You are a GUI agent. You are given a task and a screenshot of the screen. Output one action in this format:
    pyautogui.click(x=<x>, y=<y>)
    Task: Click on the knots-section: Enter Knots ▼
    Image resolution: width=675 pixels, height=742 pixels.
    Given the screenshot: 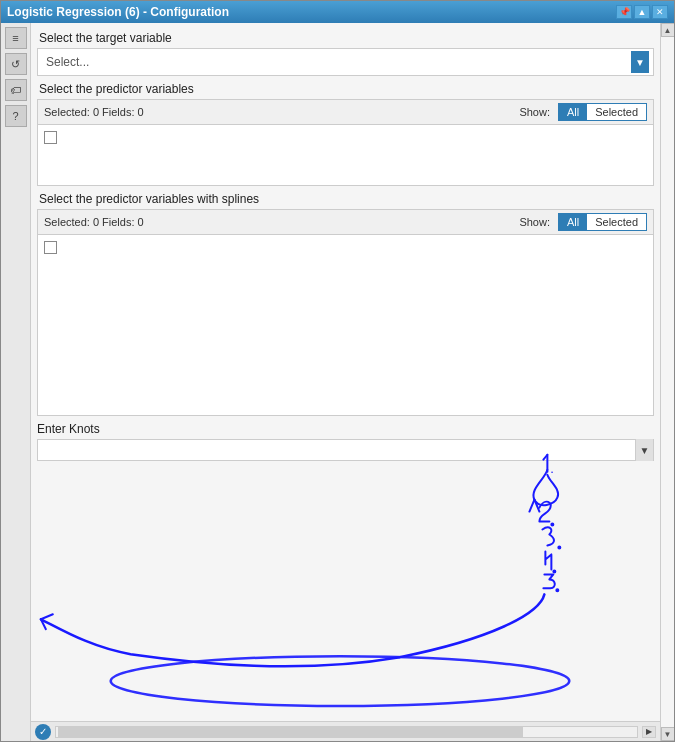 What is the action you would take?
    pyautogui.click(x=346, y=442)
    